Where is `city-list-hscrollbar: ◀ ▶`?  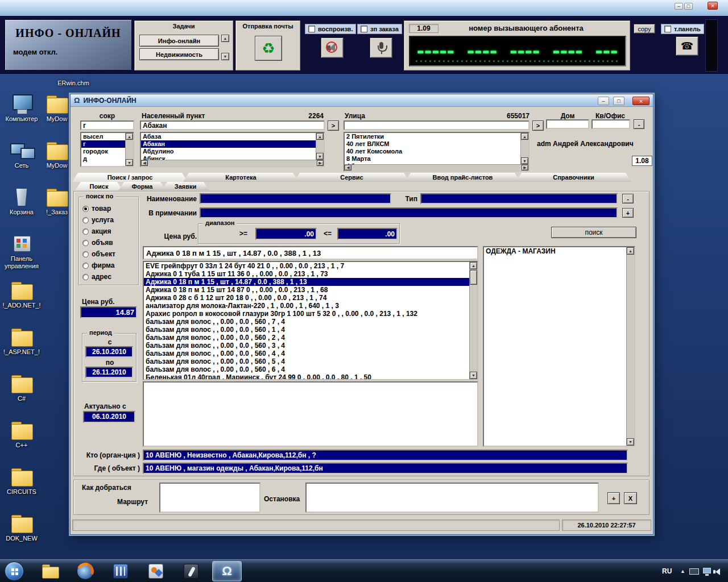
city-list-hscrollbar: ◀ ▶ is located at coordinates (232, 163).